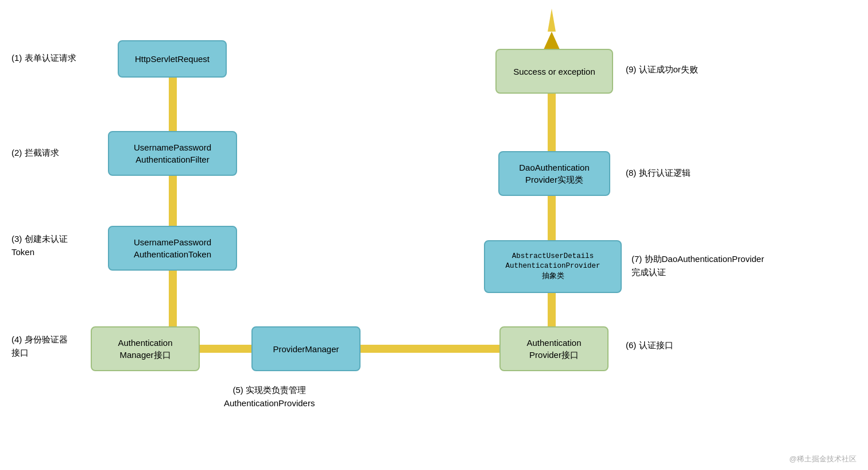  Describe the element at coordinates (555, 71) in the screenshot. I see `node-success-or-exception: Success or exception` at that location.